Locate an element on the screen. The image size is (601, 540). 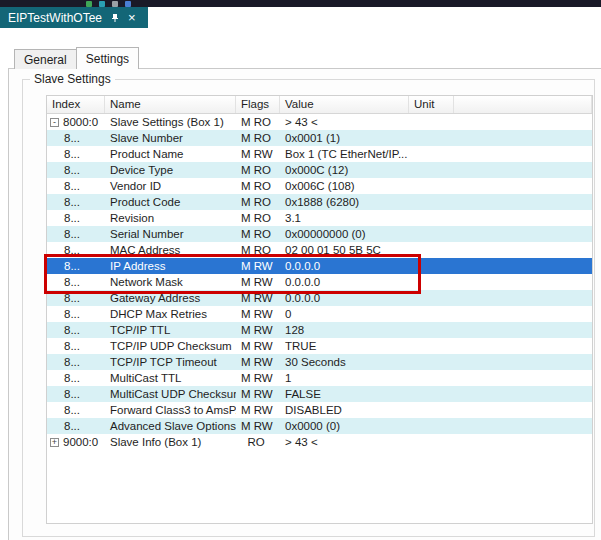
table-row: 8...Network MaskM RW0.0.0.0 is located at coordinates (320, 282).